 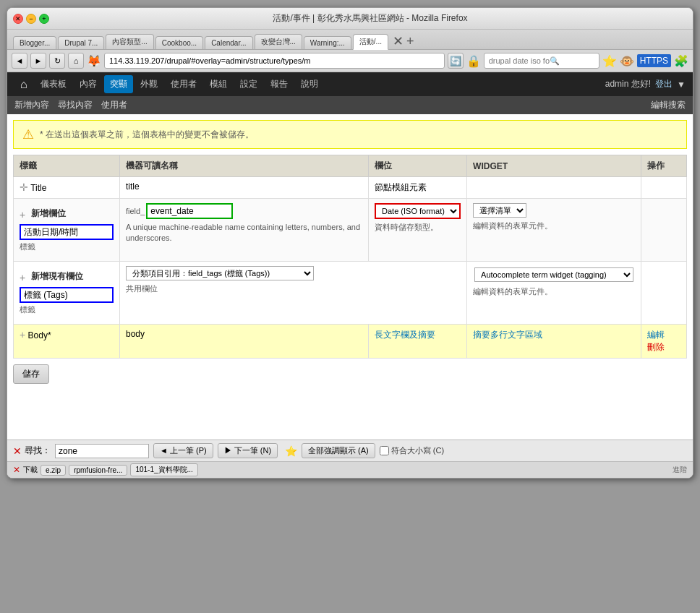 What do you see at coordinates (370, 42) in the screenshot?
I see `tab-active: 活動/...` at bounding box center [370, 42].